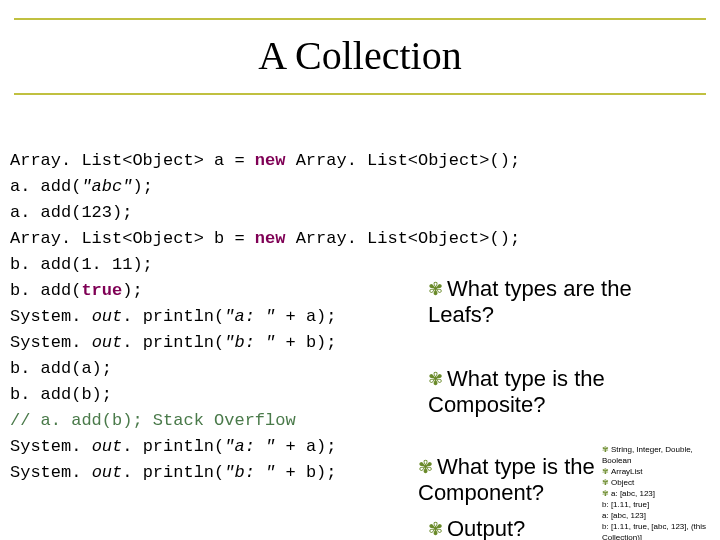 Image resolution: width=720 pixels, height=540 pixels. I want to click on question-leafs: ✾What types are the Leafs?, so click(563, 302).